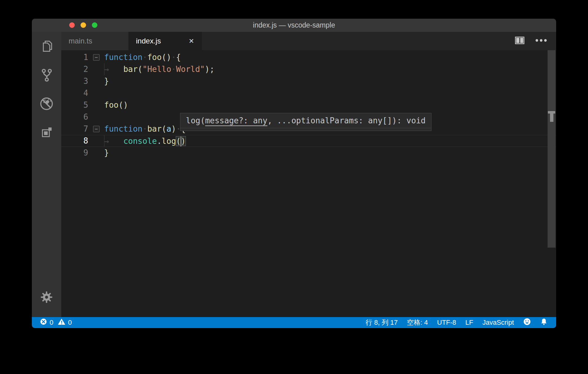  Describe the element at coordinates (306, 122) in the screenshot. I see `parameter-hints-tooltip: log(message?: any, ...optionalParams: an…` at that location.